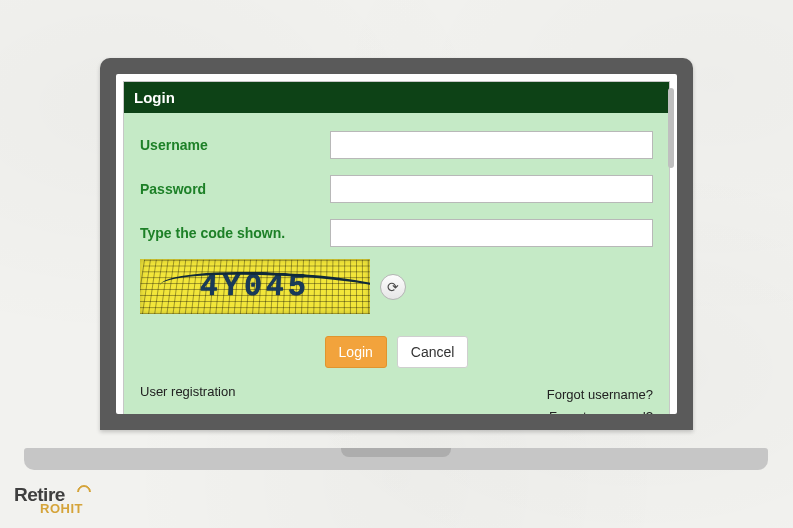 The image size is (793, 528). I want to click on username-label: Username, so click(235, 145).